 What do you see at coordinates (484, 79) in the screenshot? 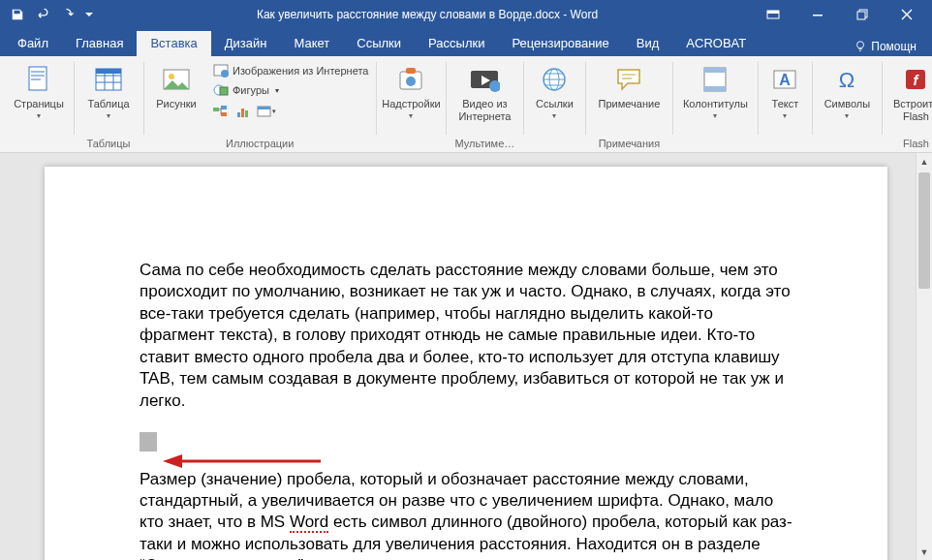
I see `video-icon` at bounding box center [484, 79].